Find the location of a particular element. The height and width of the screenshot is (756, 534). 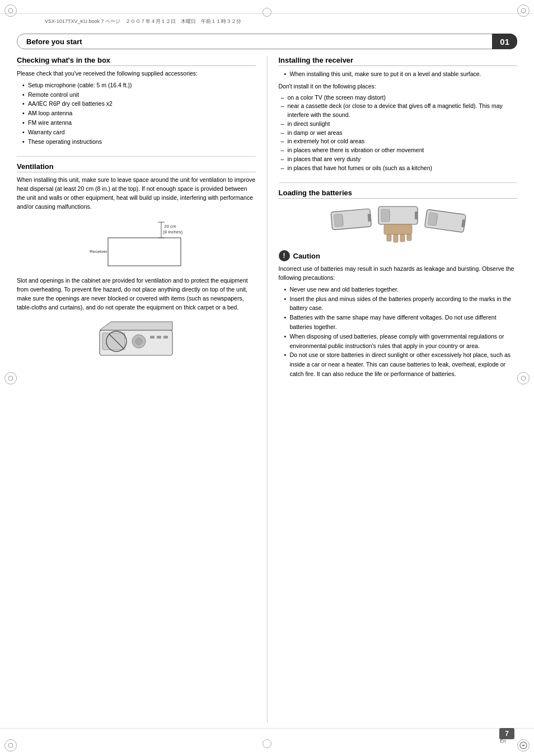

list-item: in damp or wet areas is located at coordinates (400, 133).